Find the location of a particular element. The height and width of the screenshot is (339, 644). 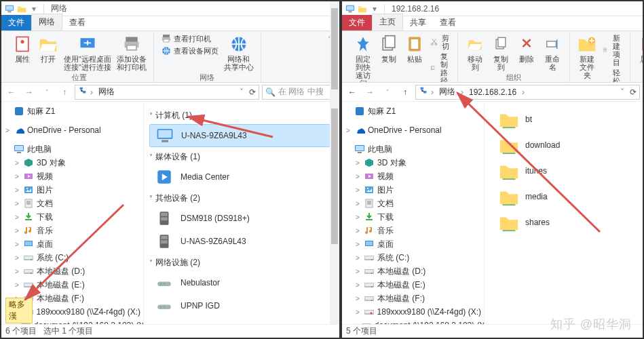

address-bar: › 网络 › 192.168.2.16 › ˅ ⟳ is located at coordinates (528, 92).